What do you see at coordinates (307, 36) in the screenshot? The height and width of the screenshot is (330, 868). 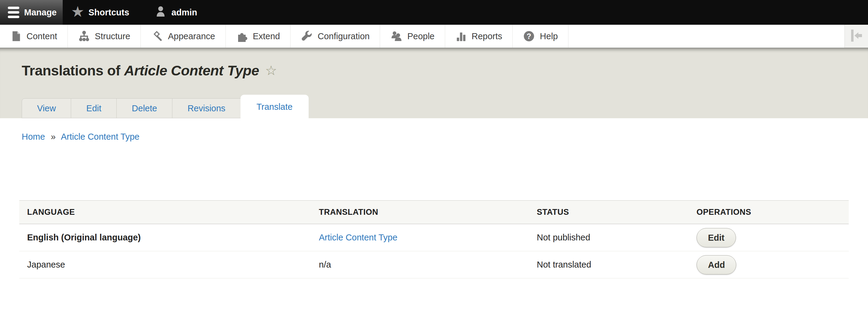 I see `configuration-icon` at bounding box center [307, 36].